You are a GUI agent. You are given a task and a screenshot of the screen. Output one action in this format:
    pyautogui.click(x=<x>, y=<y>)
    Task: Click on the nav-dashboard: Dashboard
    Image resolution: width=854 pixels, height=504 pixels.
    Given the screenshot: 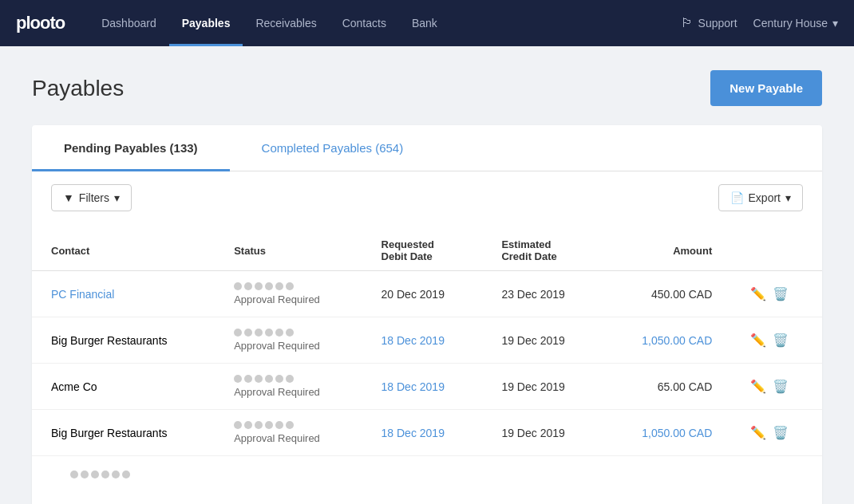 What is the action you would take?
    pyautogui.click(x=129, y=23)
    